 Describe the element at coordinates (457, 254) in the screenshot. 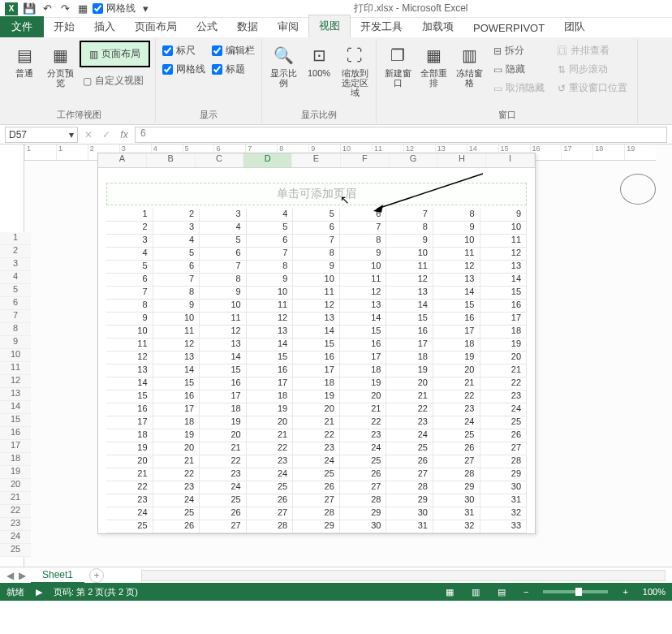

I see `cell: 11` at that location.